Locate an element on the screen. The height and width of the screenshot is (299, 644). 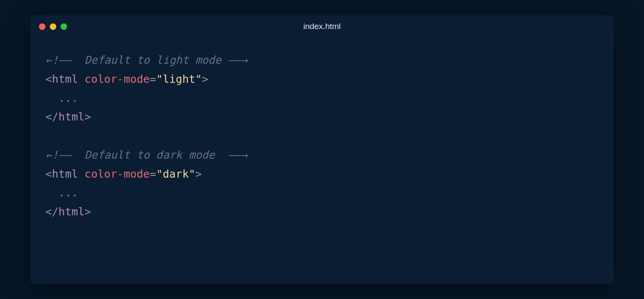
code-line-6: ←!—— Default to dark mode ——→ is located at coordinates (322, 155).